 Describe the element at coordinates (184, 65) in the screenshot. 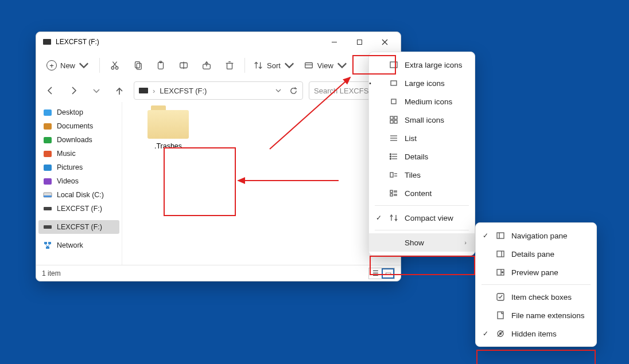

I see `rename-button` at that location.